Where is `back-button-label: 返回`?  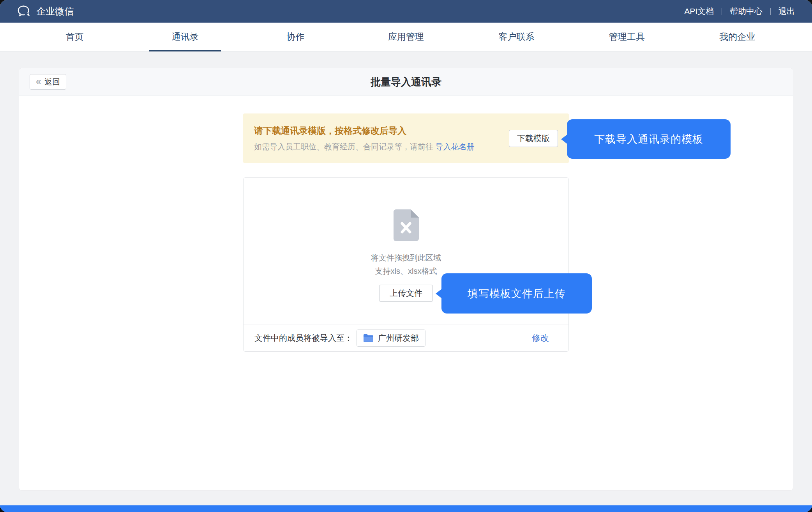
back-button-label: 返回 is located at coordinates (52, 82).